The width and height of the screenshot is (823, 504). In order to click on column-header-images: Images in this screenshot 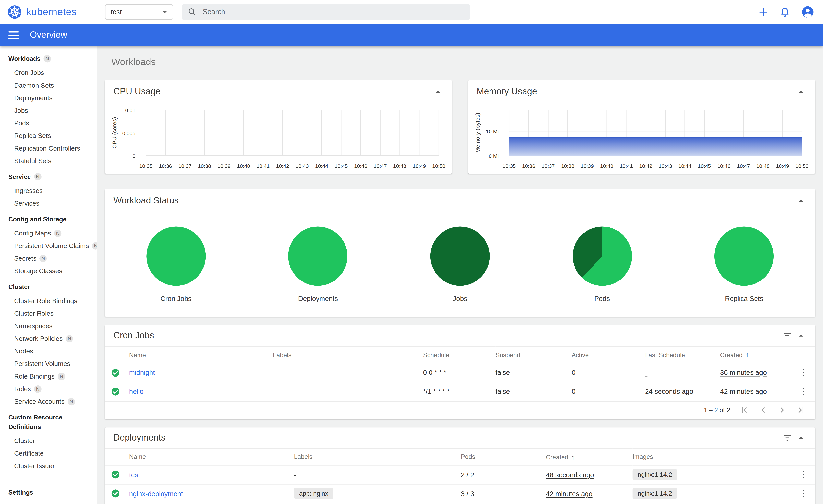, I will do `click(712, 457)`.